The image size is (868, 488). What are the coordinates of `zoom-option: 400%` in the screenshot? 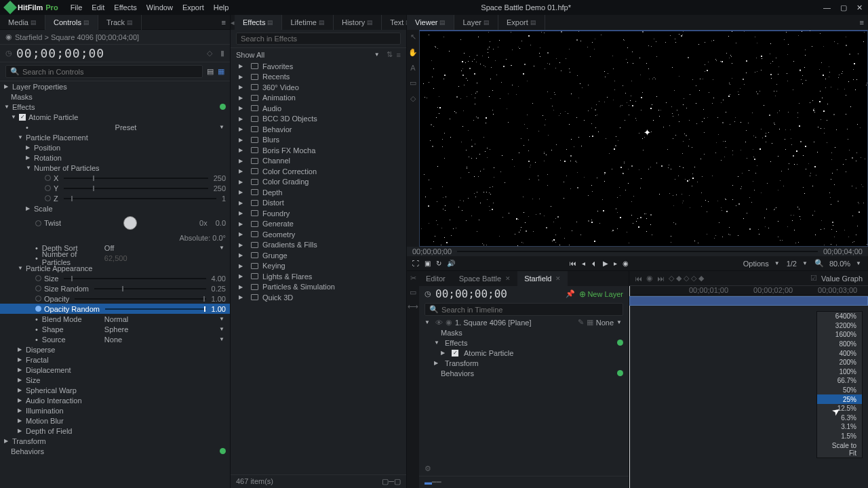 It's located at (840, 353).